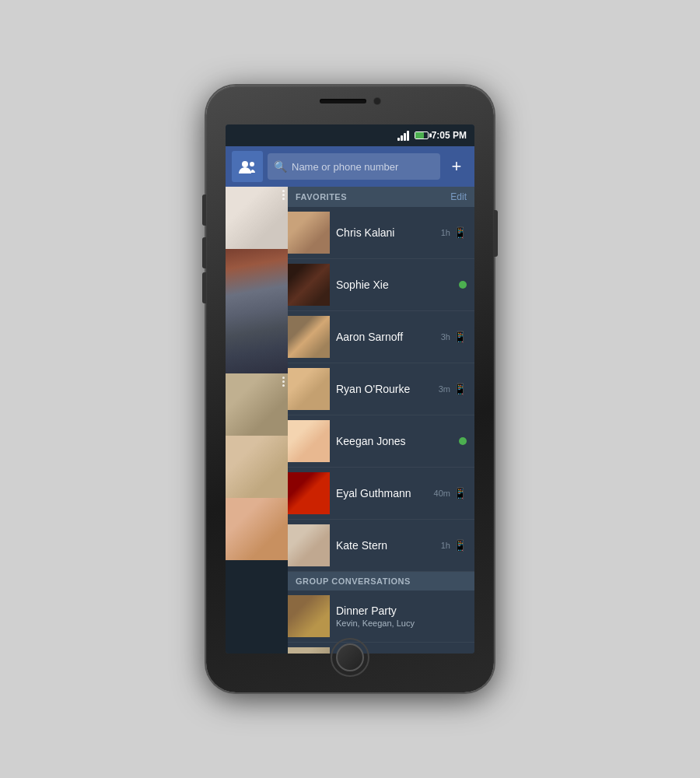  Describe the element at coordinates (454, 545) in the screenshot. I see `contact-status-kate-stern: 1h 📱` at that location.